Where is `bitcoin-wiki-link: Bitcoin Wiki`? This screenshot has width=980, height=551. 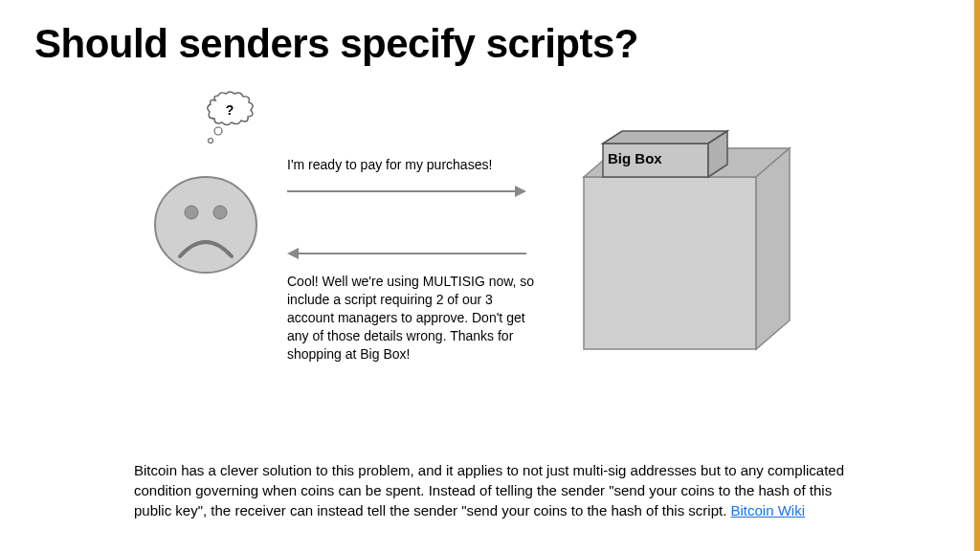 bitcoin-wiki-link: Bitcoin Wiki is located at coordinates (768, 511).